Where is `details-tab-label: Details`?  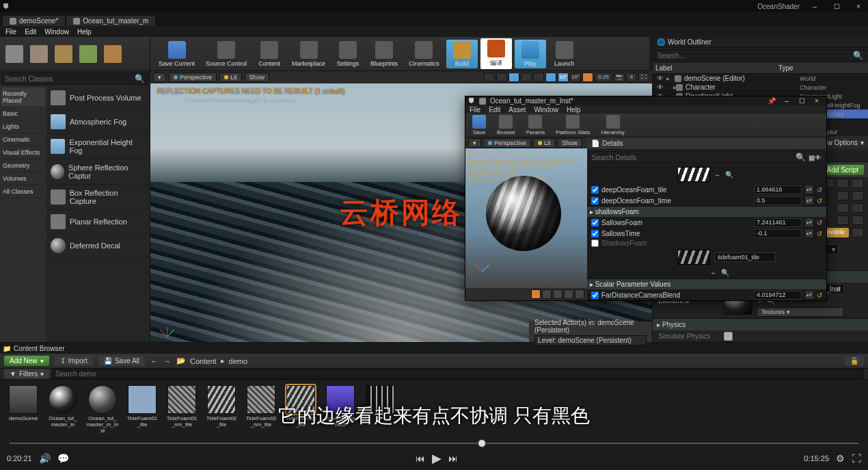
details-tab-label: Details is located at coordinates (612, 144).